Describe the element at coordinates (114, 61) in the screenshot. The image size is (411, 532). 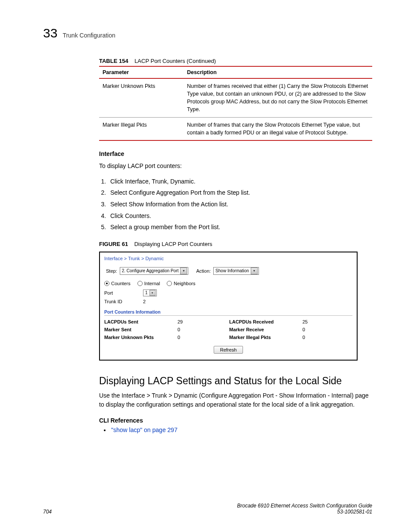
I see `table-label: TABLE 154` at that location.